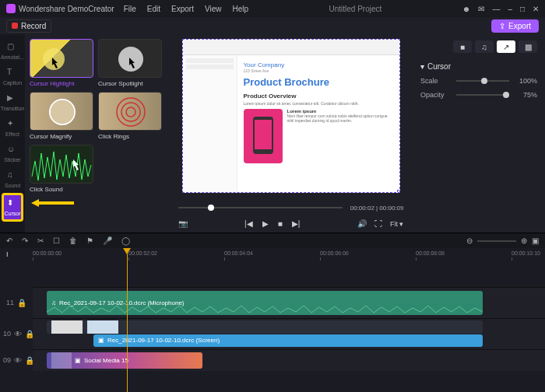 Image resolution: width=545 pixels, height=392 pixels. Describe the element at coordinates (377, 208) in the screenshot. I see `time-display: 00:00:02 | 00:00:09` at that location.